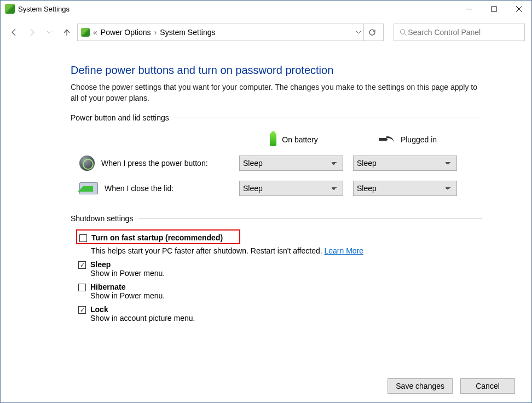 The width and height of the screenshot is (532, 403). Describe the element at coordinates (128, 297) in the screenshot. I see `desc-hibernate: Show in Power menu.` at that location.